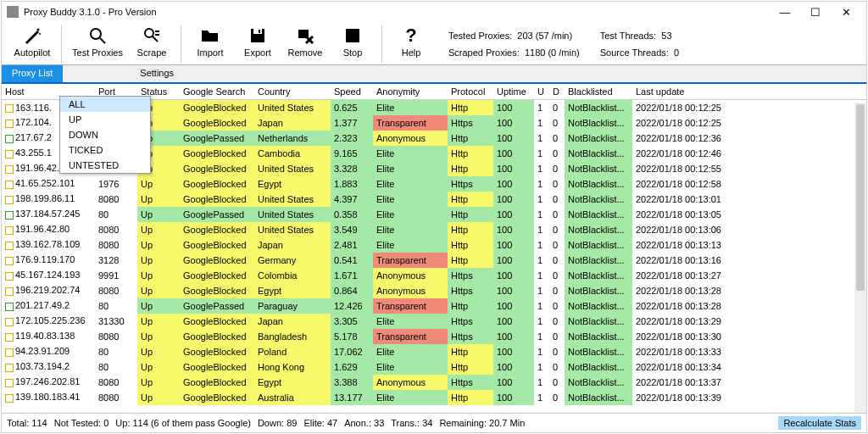 The height and width of the screenshot is (434, 868). What do you see at coordinates (105, 150) in the screenshot?
I see `filter-ticked: TICKED` at bounding box center [105, 150].